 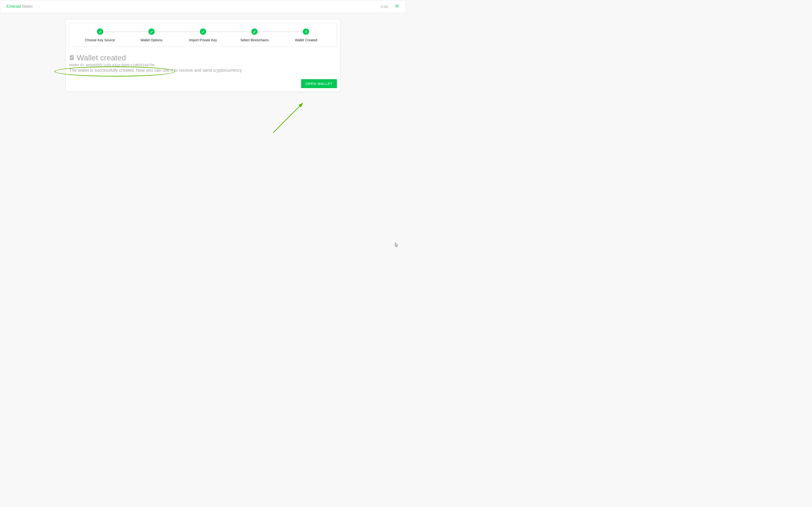 What do you see at coordinates (390, 7) in the screenshot?
I see `header-right: 0.00` at bounding box center [390, 7].